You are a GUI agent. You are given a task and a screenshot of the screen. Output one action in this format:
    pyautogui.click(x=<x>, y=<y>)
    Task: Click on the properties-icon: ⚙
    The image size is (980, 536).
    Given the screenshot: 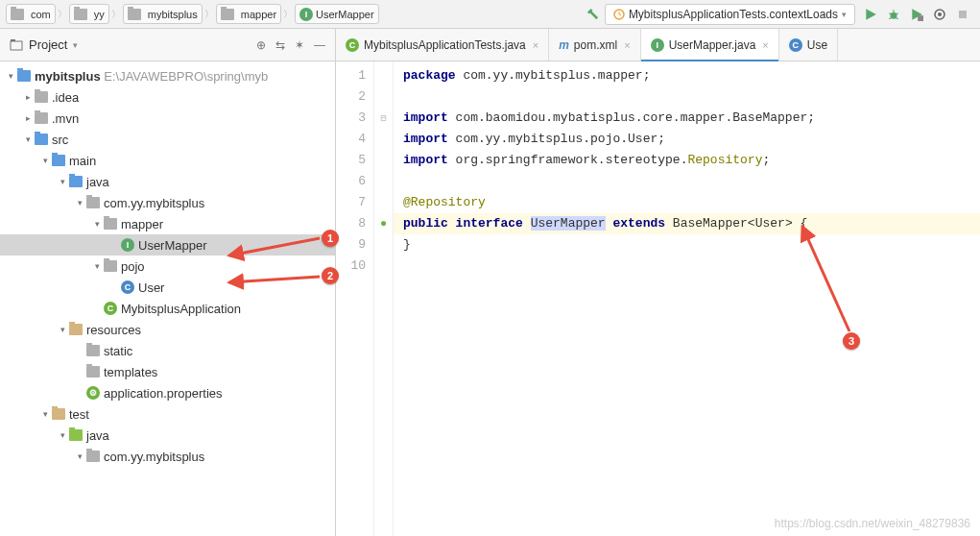 What is the action you would take?
    pyautogui.click(x=93, y=393)
    